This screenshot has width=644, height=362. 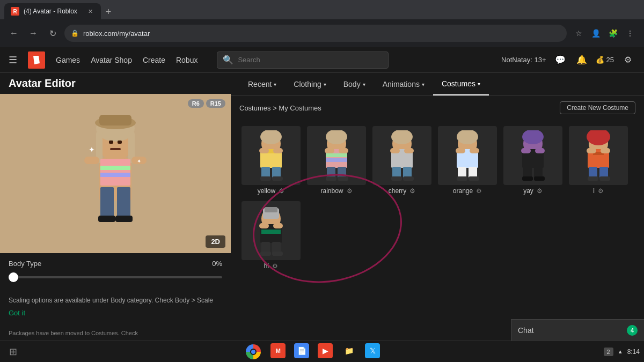 What do you see at coordinates (53, 33) in the screenshot?
I see `reload-button: ↻` at bounding box center [53, 33].